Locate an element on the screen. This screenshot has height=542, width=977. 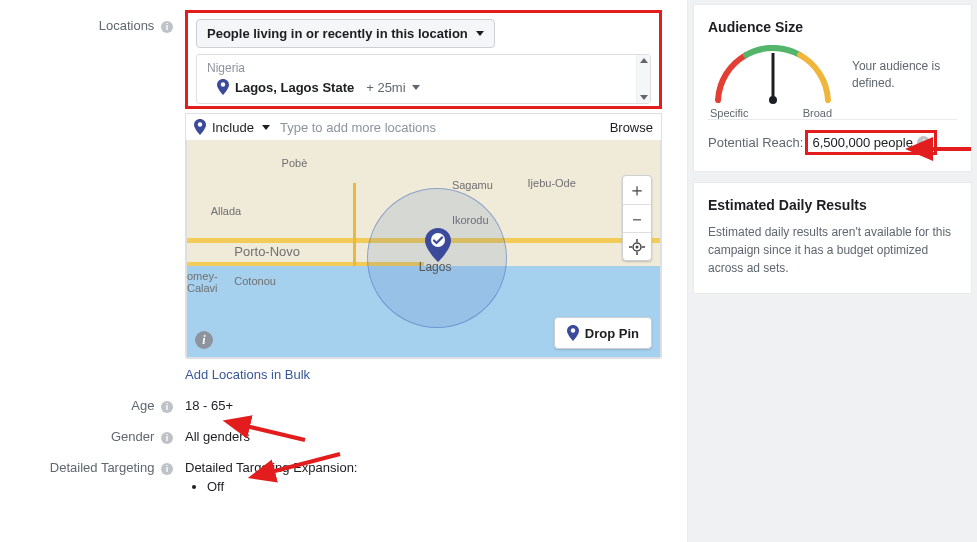
include-label: Include is located at coordinates (233, 128).